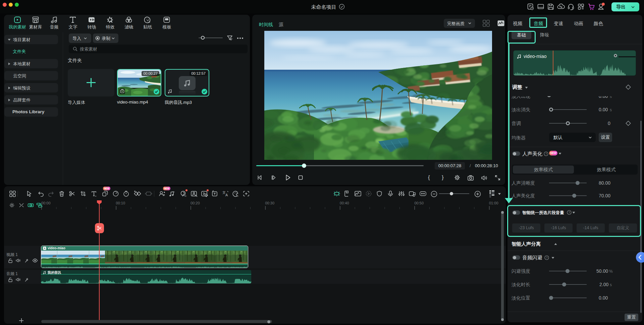  What do you see at coordinates (270, 203) in the screenshot?
I see `svg-text: 00:30` at bounding box center [270, 203].